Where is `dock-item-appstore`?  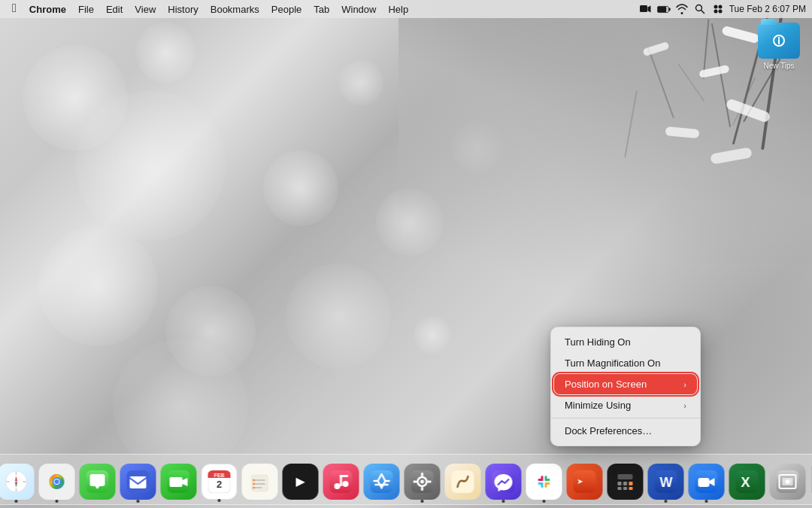 dock-item-appstore is located at coordinates (382, 482).